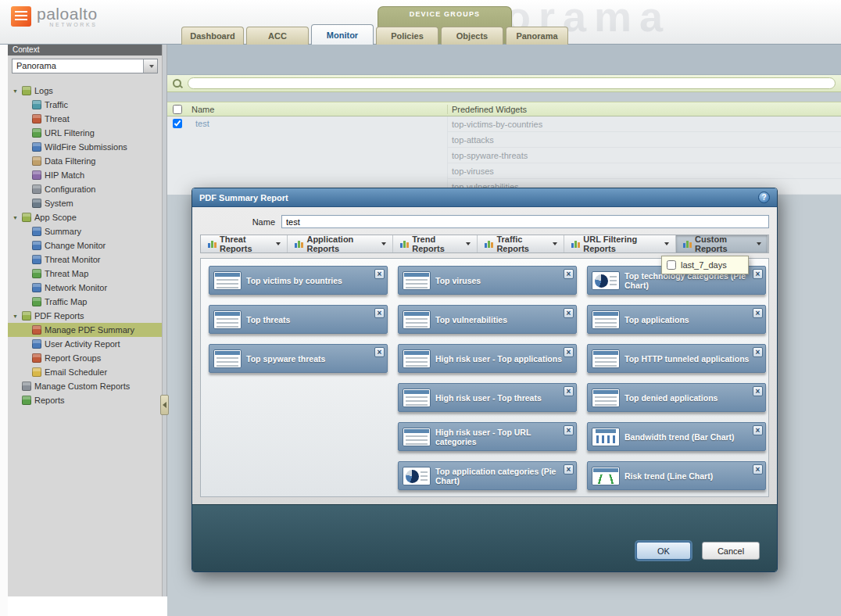 The width and height of the screenshot is (841, 616). Describe the element at coordinates (165, 321) in the screenshot. I see `sidebar-splitter` at that location.